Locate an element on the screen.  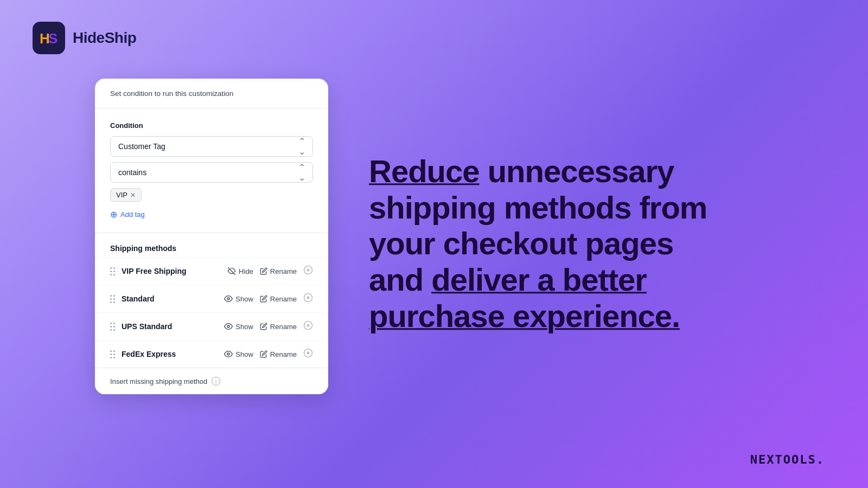
show-icon-ups is located at coordinates (228, 326).